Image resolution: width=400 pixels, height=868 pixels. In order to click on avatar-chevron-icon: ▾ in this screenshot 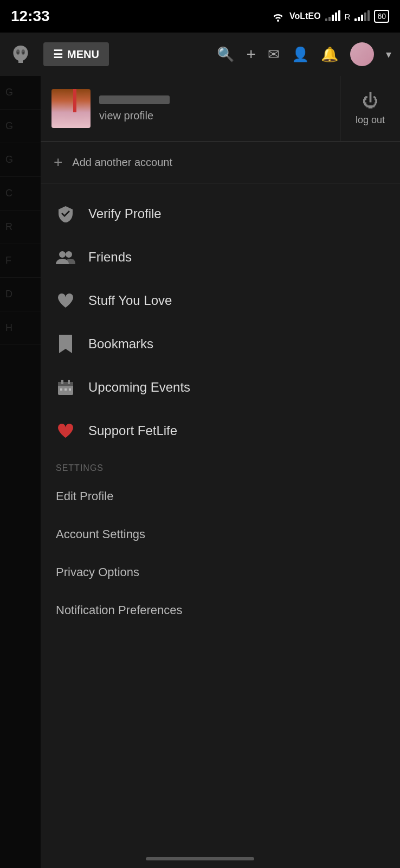, I will do `click(389, 54)`.